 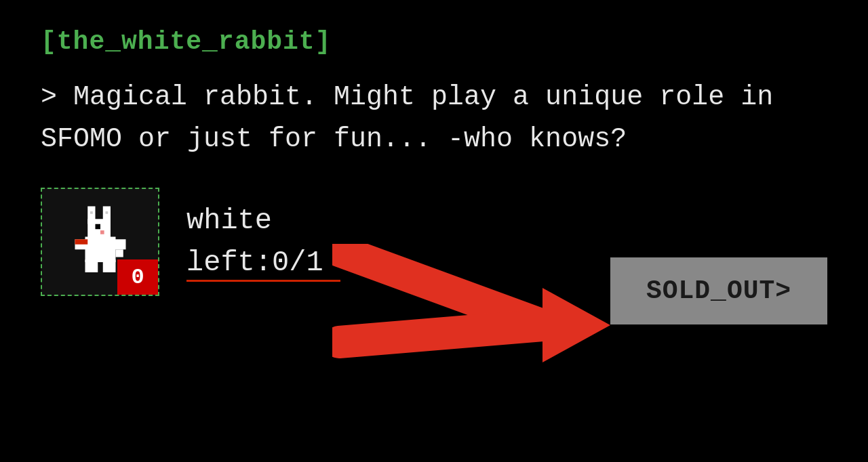 I want to click on arrow-canvas, so click(x=475, y=312).